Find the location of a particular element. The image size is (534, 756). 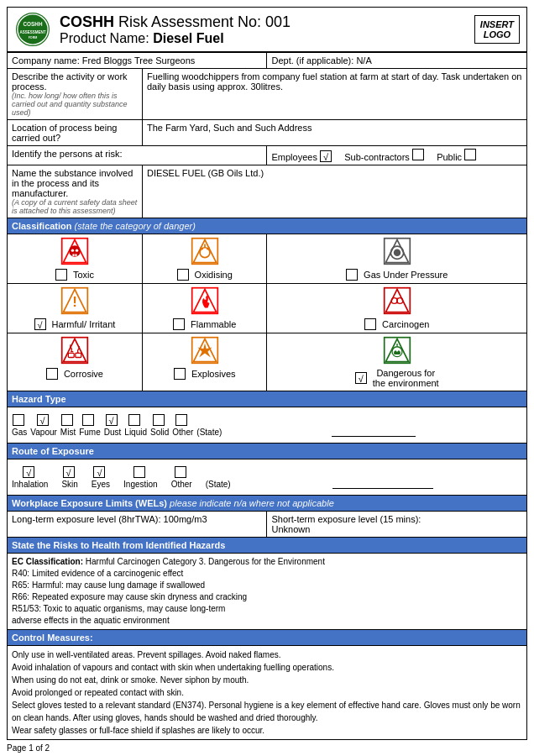

r51-line: R51/53: Toxic to aquatic organisms, may … is located at coordinates (118, 608).